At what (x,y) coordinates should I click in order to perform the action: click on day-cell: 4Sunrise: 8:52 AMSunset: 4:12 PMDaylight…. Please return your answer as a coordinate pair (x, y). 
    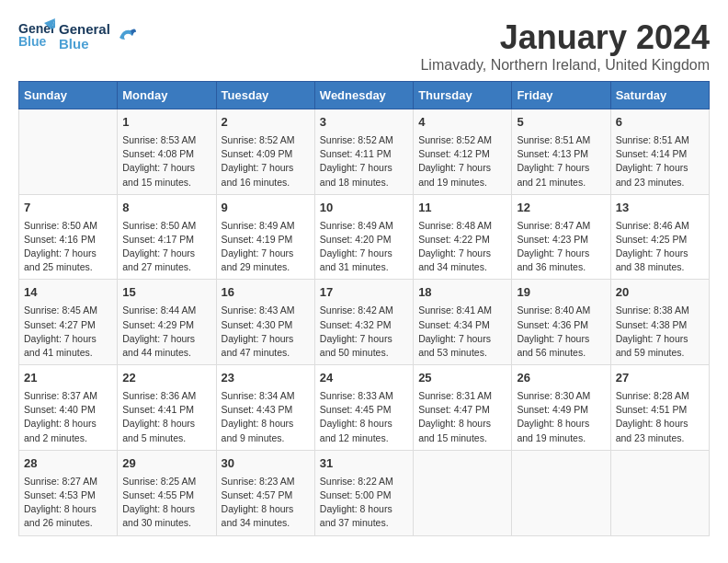
    Looking at the image, I should click on (463, 153).